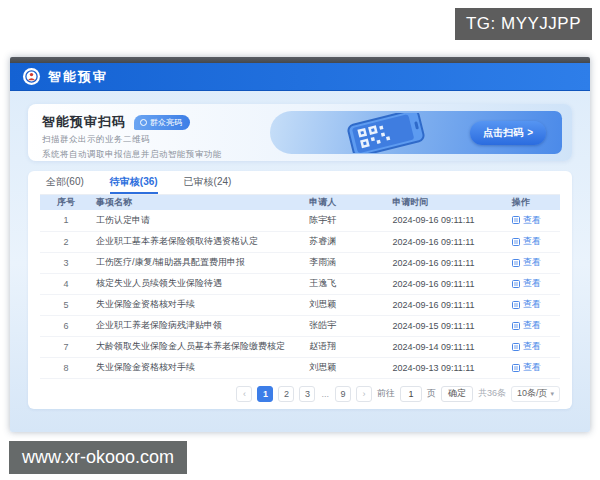 The width and height of the screenshot is (600, 480). What do you see at coordinates (300, 220) in the screenshot?
I see `table-row: 1 工伤认定申请 陈宇轩 2024-09-16 09:11:11 查看` at bounding box center [300, 220].